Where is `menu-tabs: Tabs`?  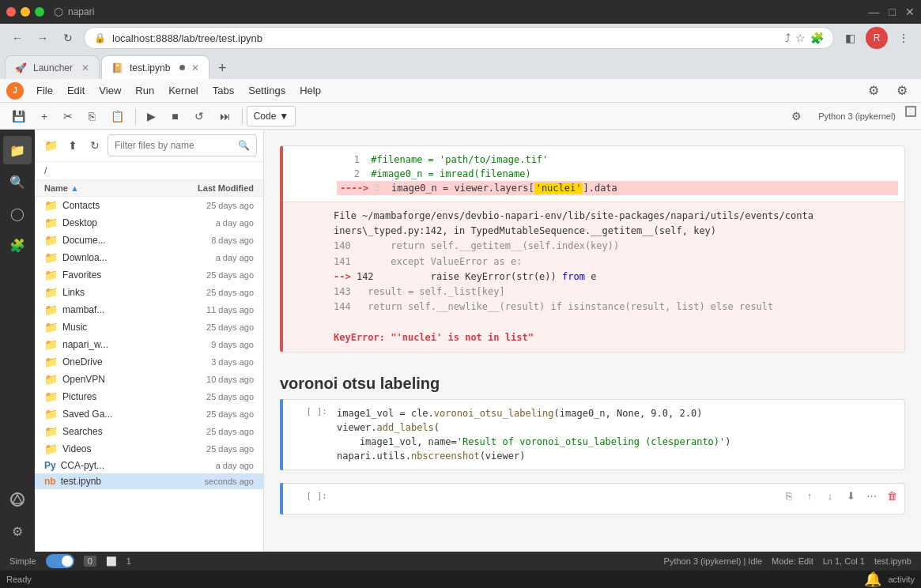
menu-tabs: Tabs is located at coordinates (223, 90).